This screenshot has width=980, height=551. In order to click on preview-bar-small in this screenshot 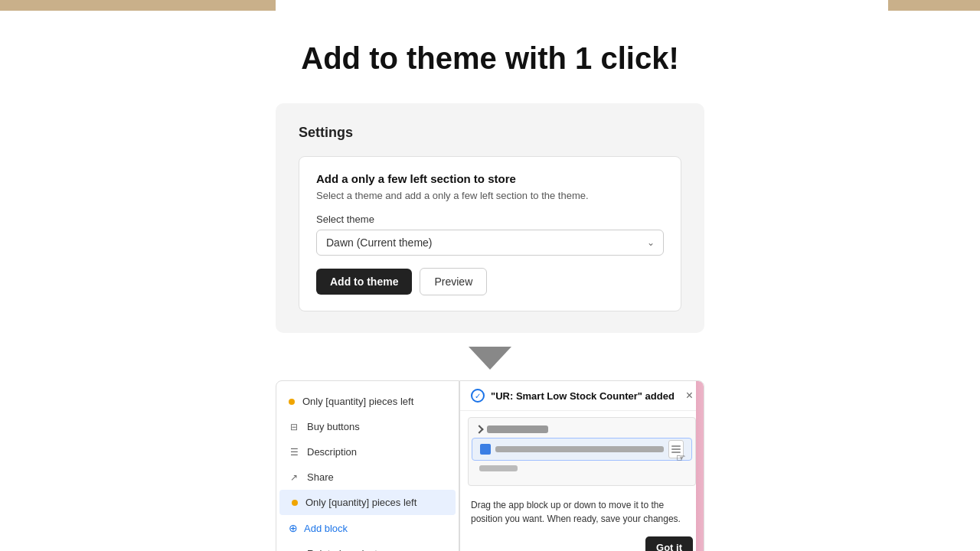, I will do `click(498, 468)`.